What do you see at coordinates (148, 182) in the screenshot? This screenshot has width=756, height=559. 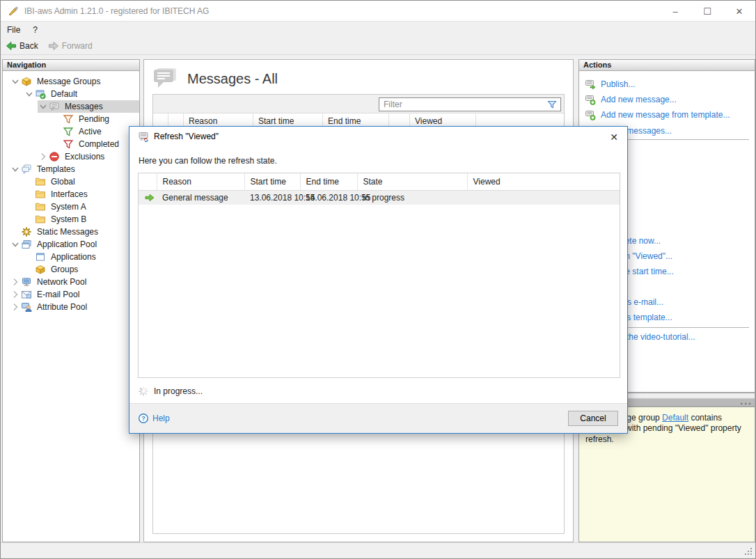 I see `dialog-column-blank` at bounding box center [148, 182].